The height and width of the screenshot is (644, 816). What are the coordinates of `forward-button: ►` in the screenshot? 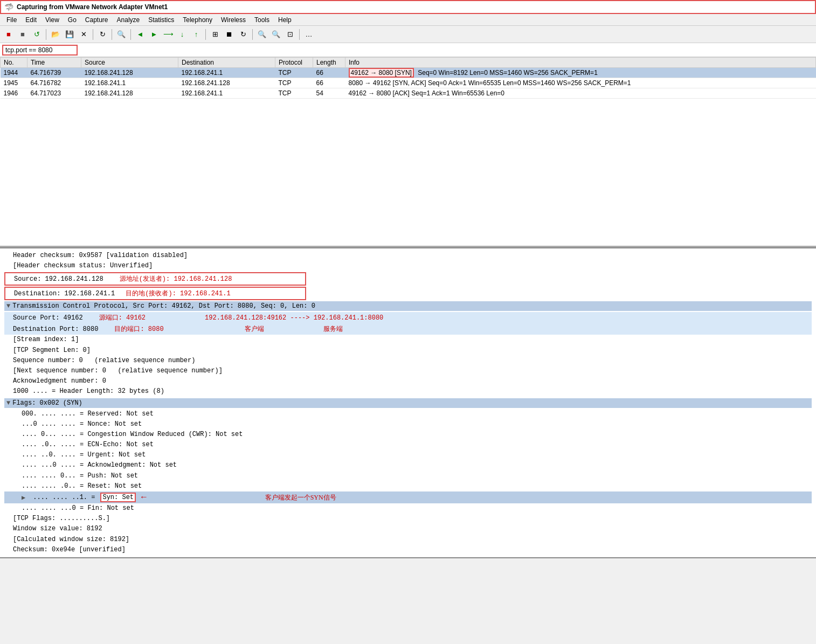 It's located at (154, 34).